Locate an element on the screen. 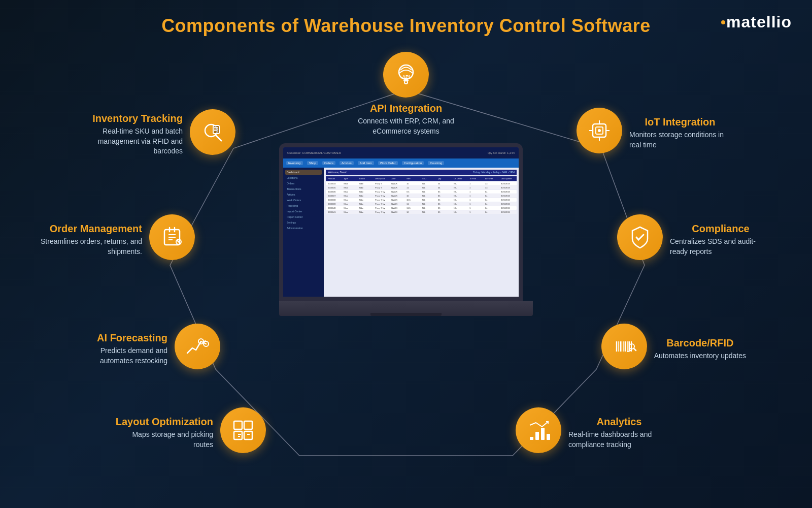 The image size is (812, 508). component-barcode-label: Barcode/RFID is located at coordinates (700, 343).